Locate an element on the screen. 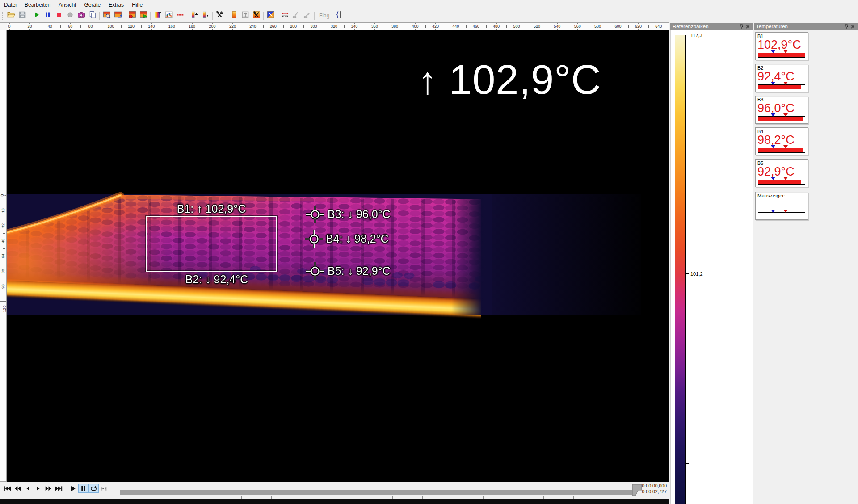 This screenshot has height=504, width=858. fast-forward-button is located at coordinates (48, 488).